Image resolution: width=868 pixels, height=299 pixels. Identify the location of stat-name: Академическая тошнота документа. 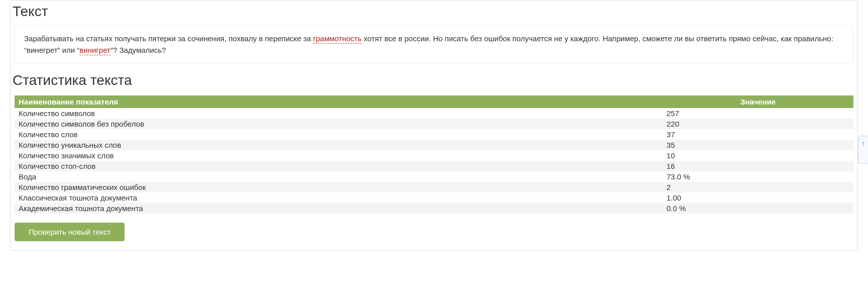
(339, 208).